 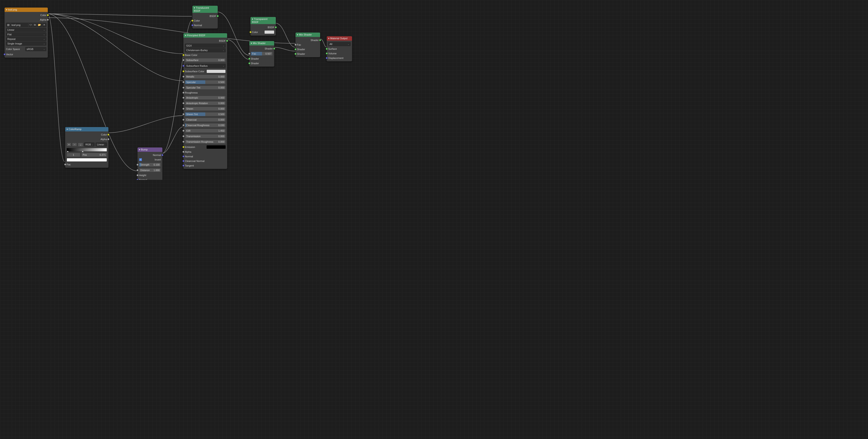 I want to click on output-normal: Normal, so click(x=157, y=155).